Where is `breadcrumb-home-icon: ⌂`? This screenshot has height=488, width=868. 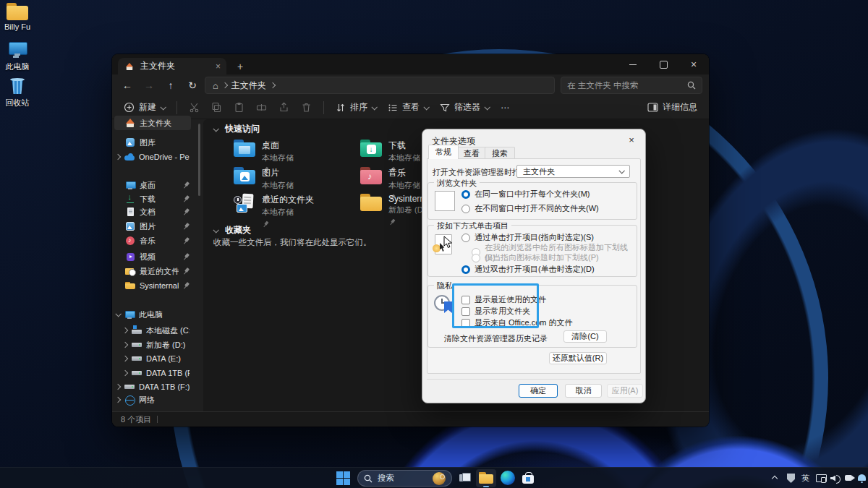
breadcrumb-home-icon: ⌂ is located at coordinates (216, 85).